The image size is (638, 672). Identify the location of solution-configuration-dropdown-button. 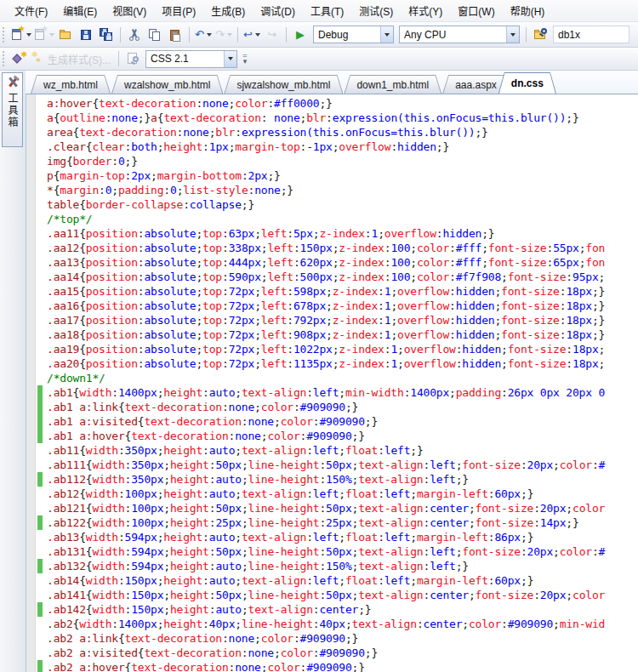
(386, 34).